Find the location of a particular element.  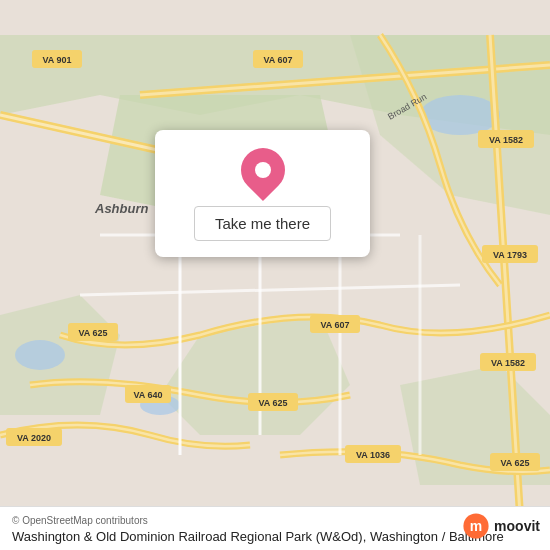

moovit-icon: m is located at coordinates (476, 526).